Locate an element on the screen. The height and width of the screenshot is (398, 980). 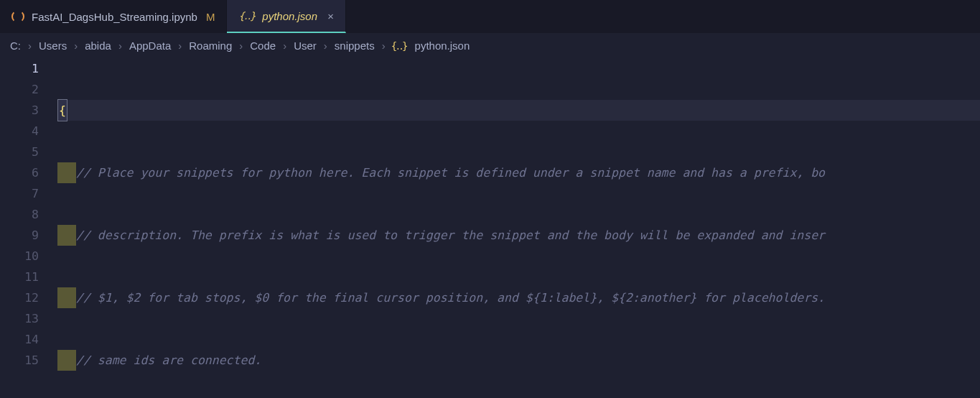
breadcrumb-seg: Code is located at coordinates (263, 46).